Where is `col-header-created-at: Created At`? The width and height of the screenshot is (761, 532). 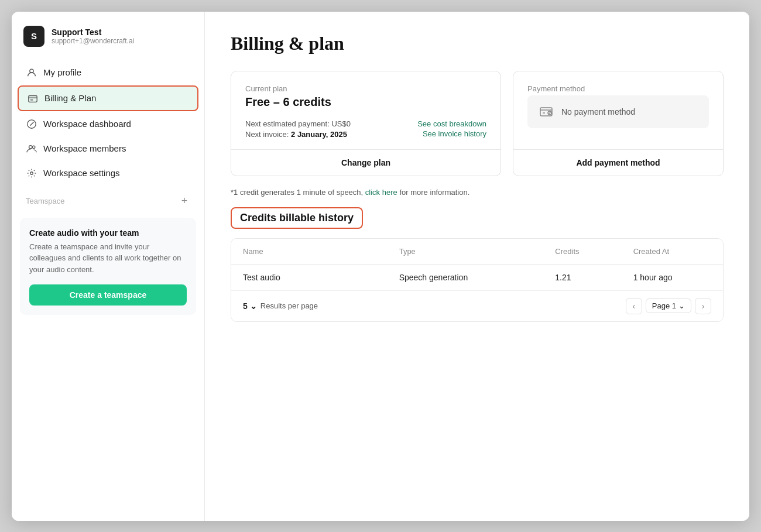 col-header-created-at: Created At is located at coordinates (672, 252).